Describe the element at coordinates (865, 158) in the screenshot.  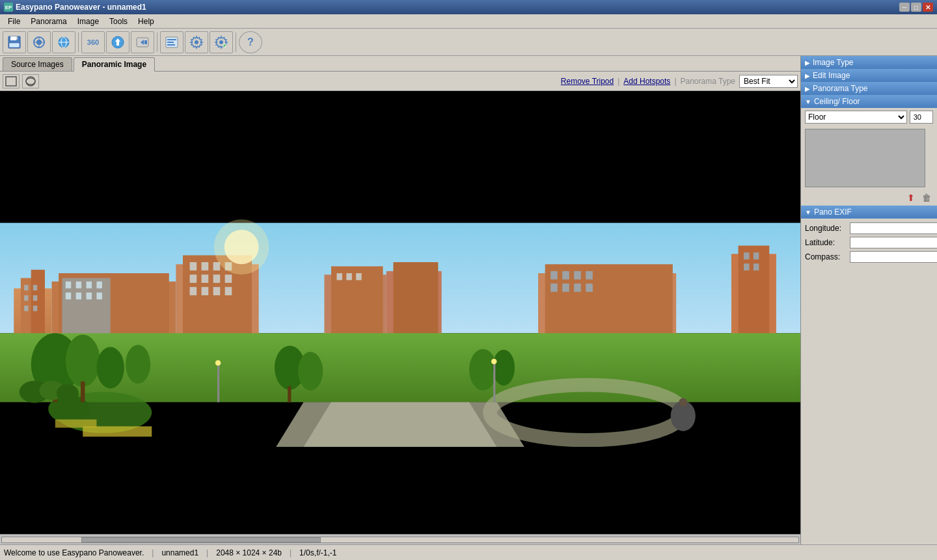
I see `ceiling-floor-thumbnail` at that location.